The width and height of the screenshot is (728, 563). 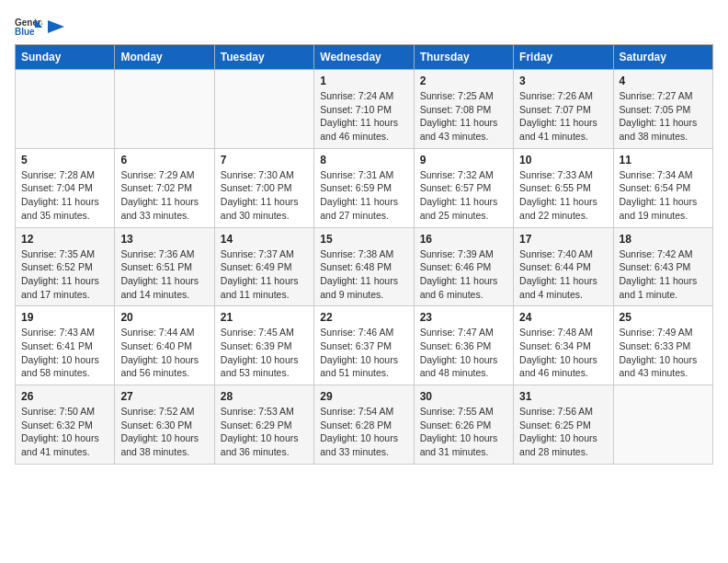 I want to click on weekday-header-thursday: Thursday, so click(x=463, y=57).